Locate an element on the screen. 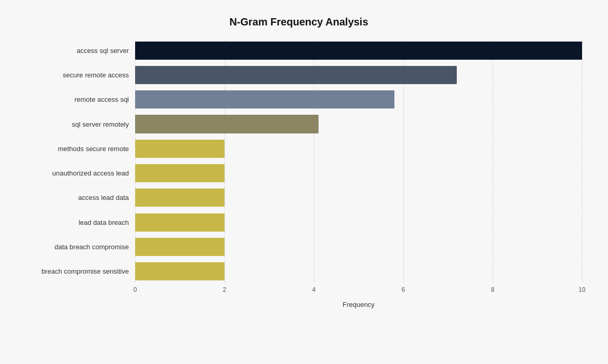  bar-row: remote access sql is located at coordinates (299, 100).